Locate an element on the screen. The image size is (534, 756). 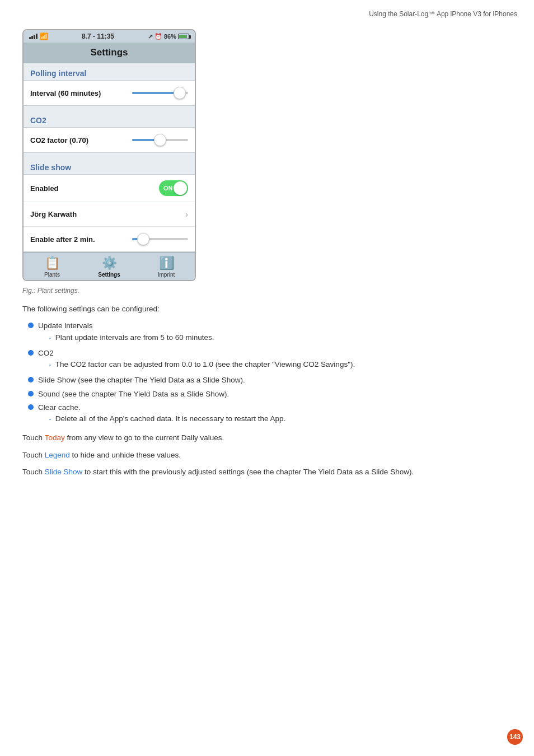
tab-bar: 📋 Plants ⚙️ Settings ℹ️ Imprint is located at coordinates (109, 266).